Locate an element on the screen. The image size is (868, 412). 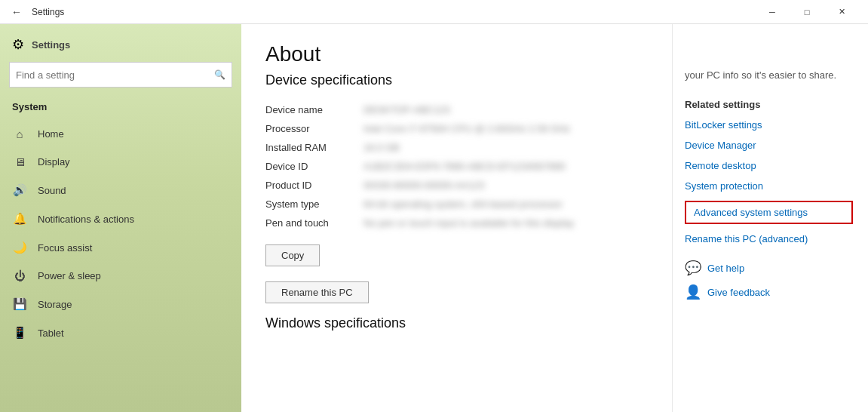
home-icon: ⌂ is located at coordinates (20, 134).